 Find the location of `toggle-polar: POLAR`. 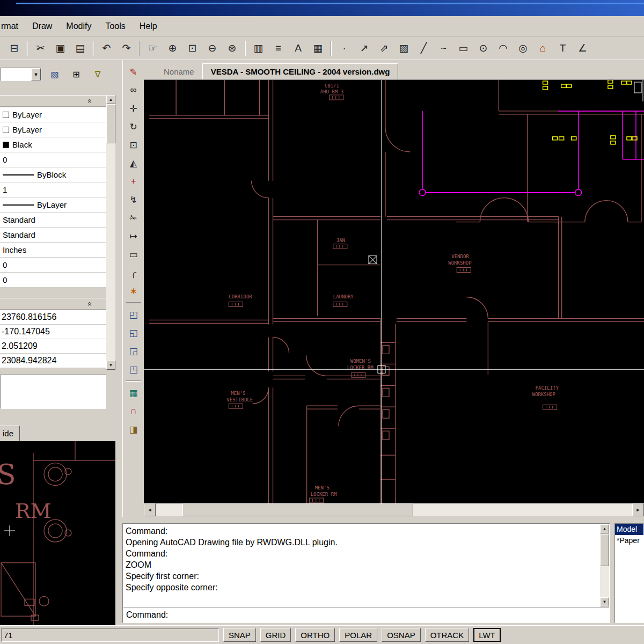

toggle-polar: POLAR is located at coordinates (358, 635).